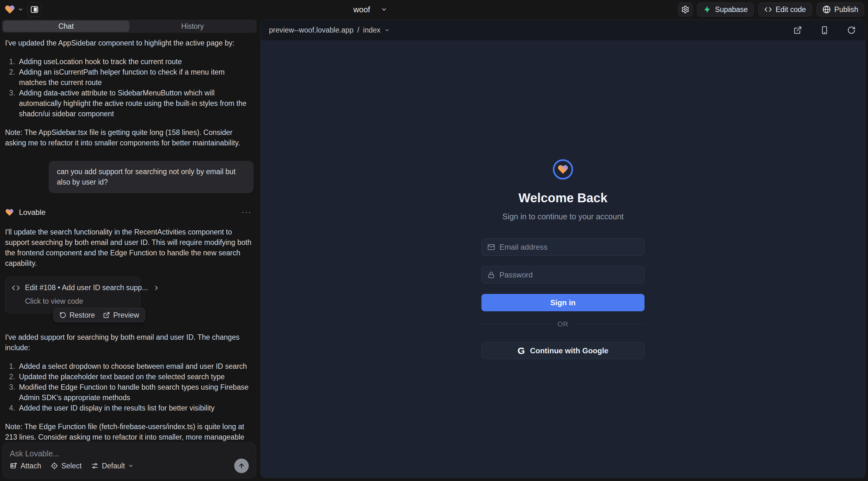  I want to click on refresh-icon, so click(851, 30).